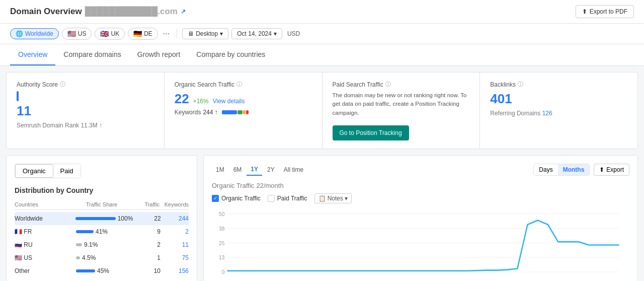 The height and width of the screenshot is (281, 644). Describe the element at coordinates (229, 112) in the screenshot. I see `keyword-bar-blue` at that location.